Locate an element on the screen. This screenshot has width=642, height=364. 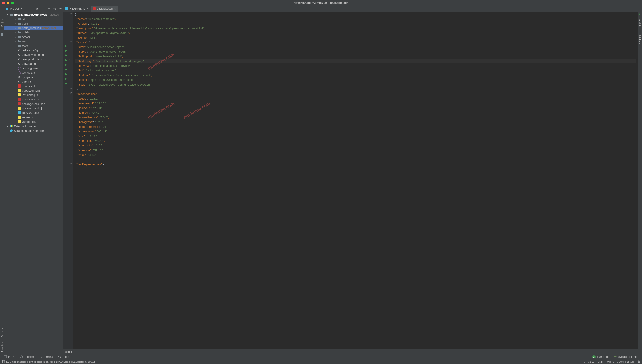
problems-tab: Problems is located at coordinates (28, 357).